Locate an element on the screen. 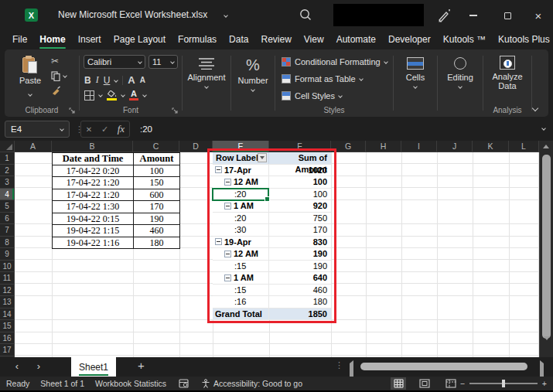  zoom-out-button: − is located at coordinates (463, 383).